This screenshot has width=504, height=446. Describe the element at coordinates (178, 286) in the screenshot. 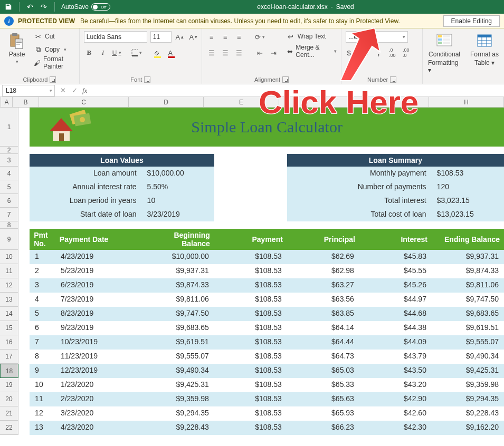

I see `amort-cell: $9,874.33` at that location.